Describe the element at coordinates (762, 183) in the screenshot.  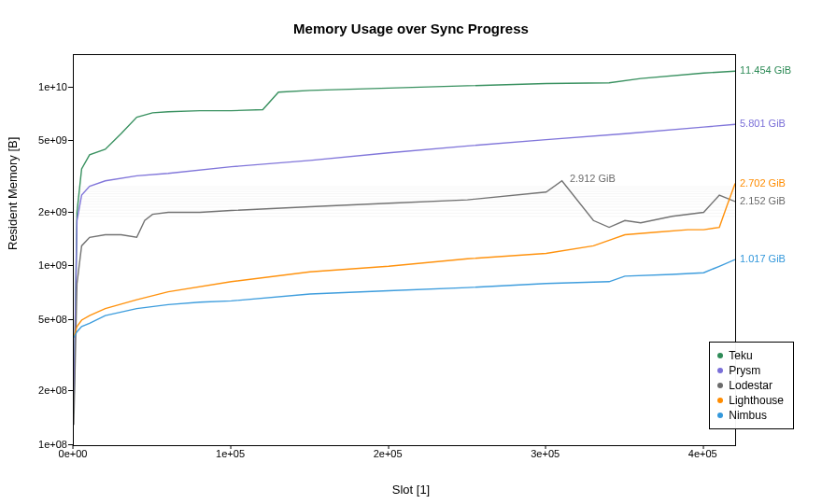
I see `series-end-label: 2.702 GiB` at that location.